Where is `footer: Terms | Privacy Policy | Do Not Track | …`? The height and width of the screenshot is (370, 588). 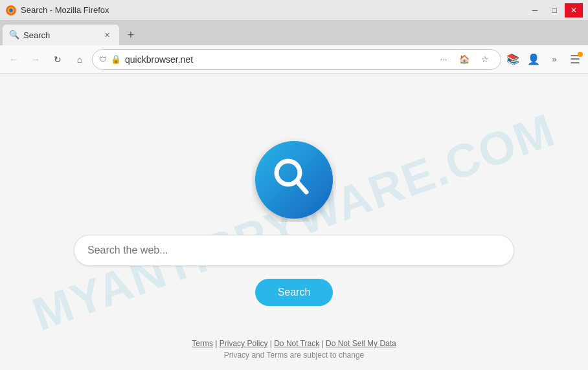
footer: Terms | Privacy Policy | Do Not Track | … is located at coordinates (294, 349).